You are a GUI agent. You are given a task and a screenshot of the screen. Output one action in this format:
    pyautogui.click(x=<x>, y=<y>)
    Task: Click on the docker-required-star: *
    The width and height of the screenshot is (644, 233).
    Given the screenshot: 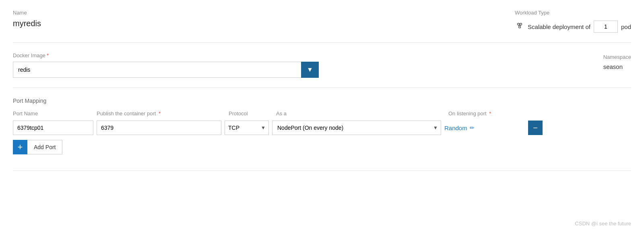 What is the action you would take?
    pyautogui.click(x=47, y=56)
    